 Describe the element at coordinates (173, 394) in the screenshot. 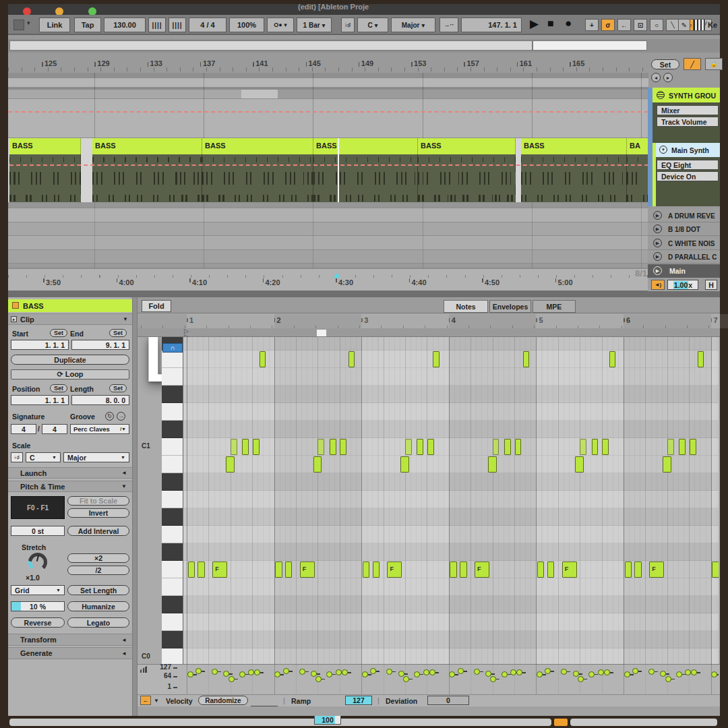

I see `black-key-D#1` at that location.